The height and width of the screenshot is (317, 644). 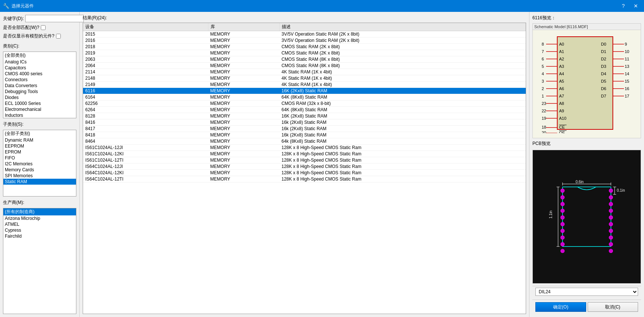 What do you see at coordinates (40, 212) in the screenshot?
I see `manufacturer-item: (所有的制造商)` at bounding box center [40, 212].